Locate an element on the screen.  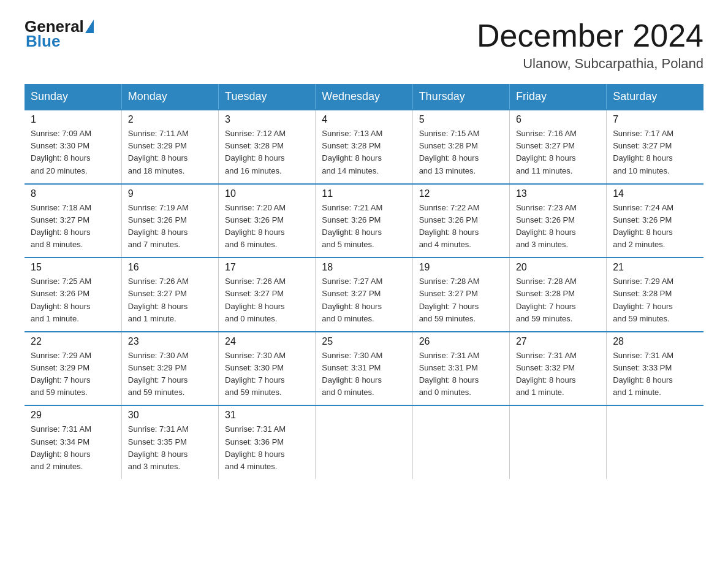
calendar-cell: 7 Sunrise: 7:17 AM Sunset: 3:27 PM Dayli… is located at coordinates (655, 147).